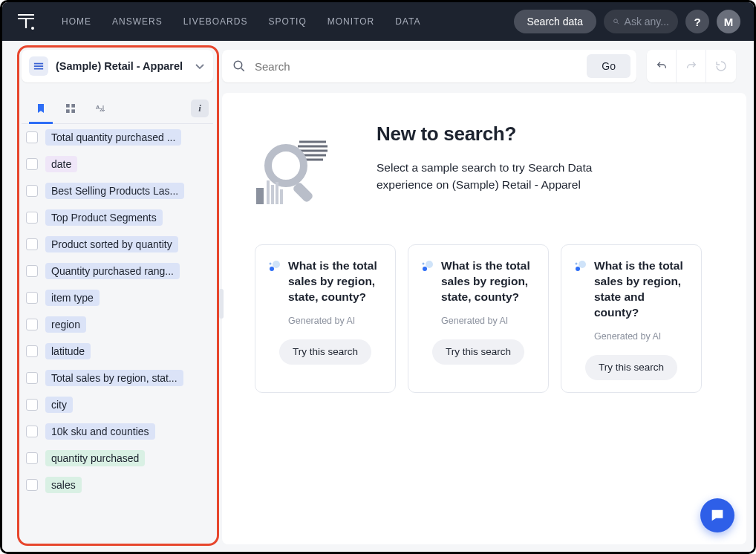 Image resolution: width=756 pixels, height=554 pixels. What do you see at coordinates (609, 66) in the screenshot?
I see `go-button: Go` at bounding box center [609, 66].